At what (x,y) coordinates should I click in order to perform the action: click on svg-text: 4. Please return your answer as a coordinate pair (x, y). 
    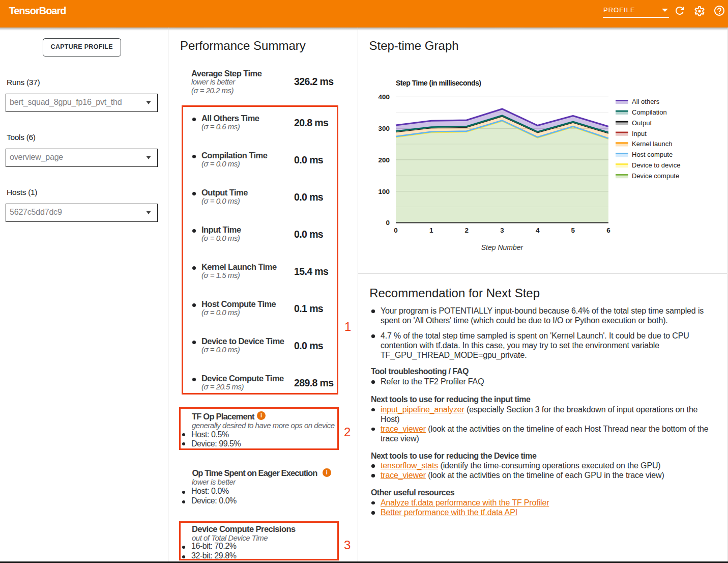
    Looking at the image, I should click on (538, 230).